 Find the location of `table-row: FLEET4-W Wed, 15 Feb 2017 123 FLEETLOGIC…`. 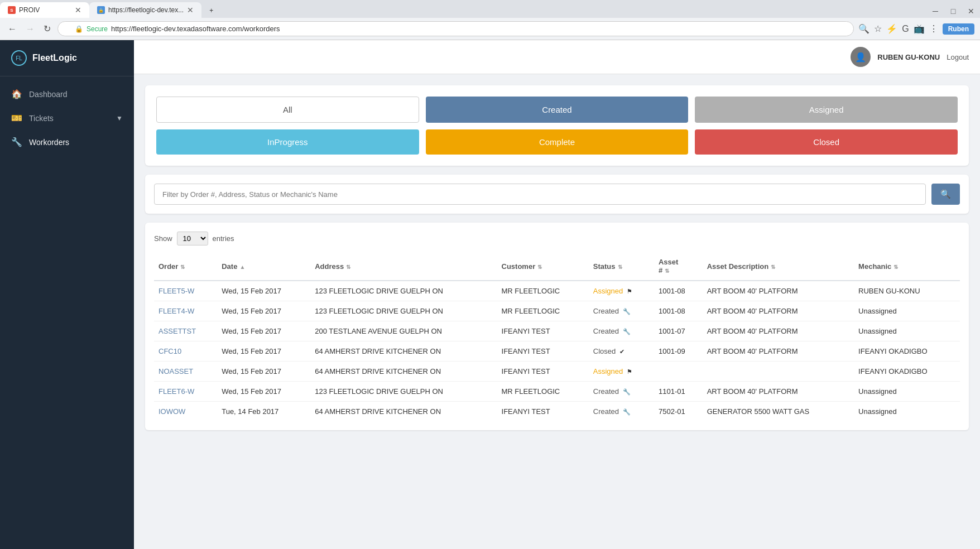

table-row: FLEET4-W Wed, 15 Feb 2017 123 FLEETLOGIC… is located at coordinates (557, 311).